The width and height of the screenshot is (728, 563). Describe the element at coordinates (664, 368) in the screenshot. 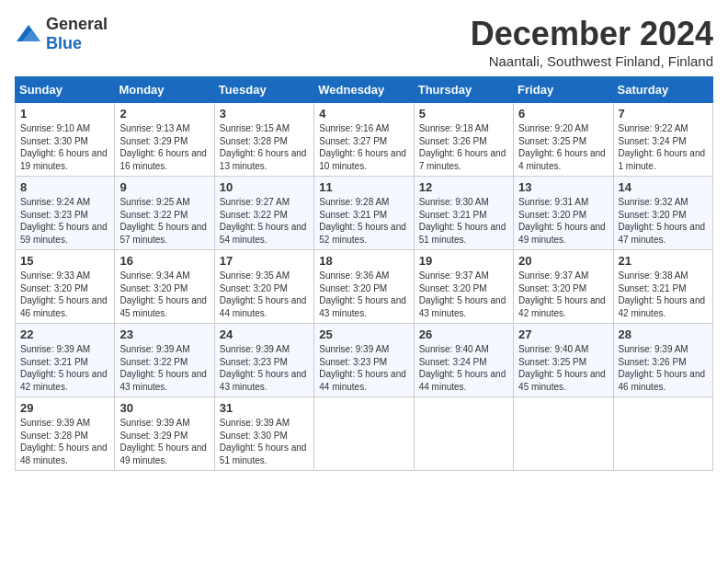

I see `day-info: Sunrise: 9:39 AM Sunset: 3:26 PM Dayligh…` at that location.